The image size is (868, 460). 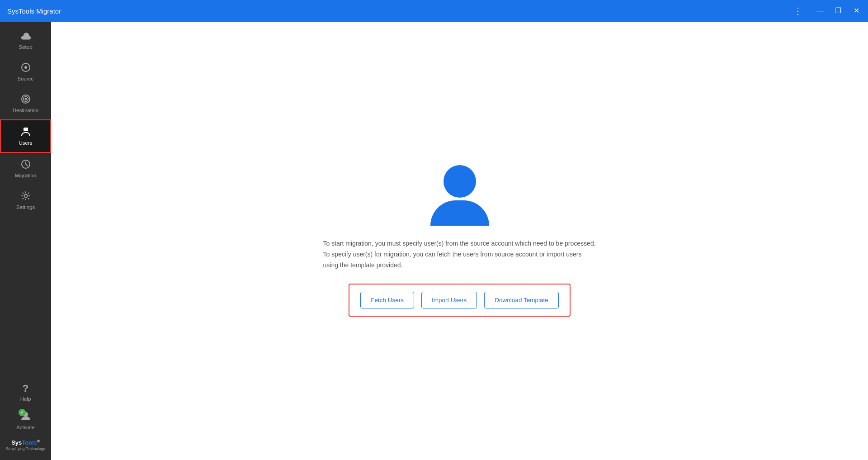 I want to click on content-center: To start migration, you must specify use…, so click(x=460, y=241).